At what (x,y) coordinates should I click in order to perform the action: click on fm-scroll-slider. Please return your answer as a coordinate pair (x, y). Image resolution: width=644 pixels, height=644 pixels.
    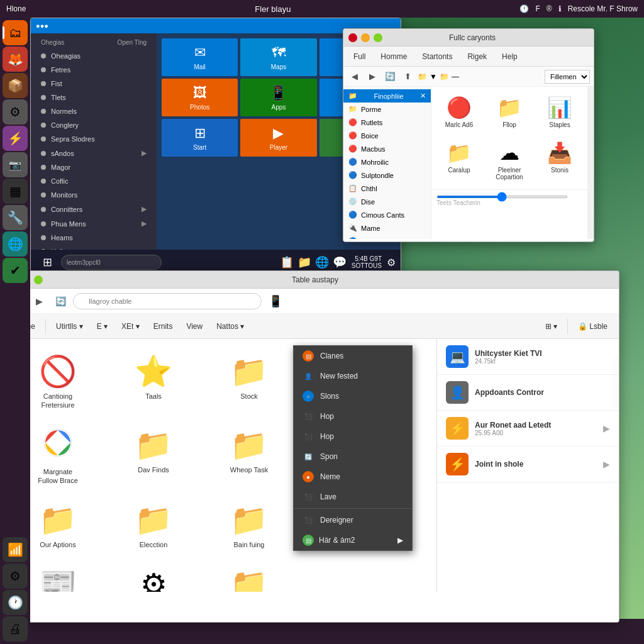
    Looking at the image, I should click on (502, 197).